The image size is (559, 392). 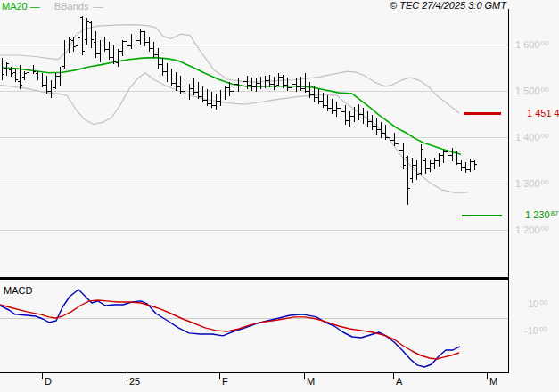 What do you see at coordinates (225, 381) in the screenshot?
I see `x-axis-label-february: F` at bounding box center [225, 381].